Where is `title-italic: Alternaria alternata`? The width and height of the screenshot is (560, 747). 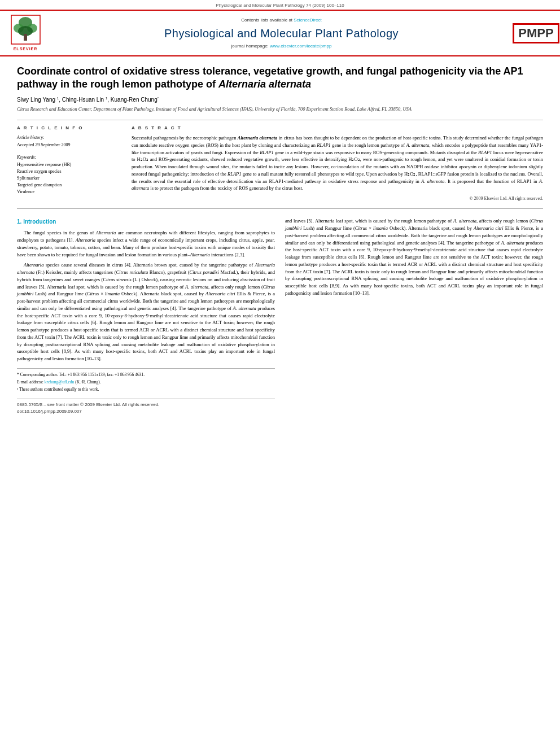 title-italic: Alternaria alternata is located at coordinates (265, 84).